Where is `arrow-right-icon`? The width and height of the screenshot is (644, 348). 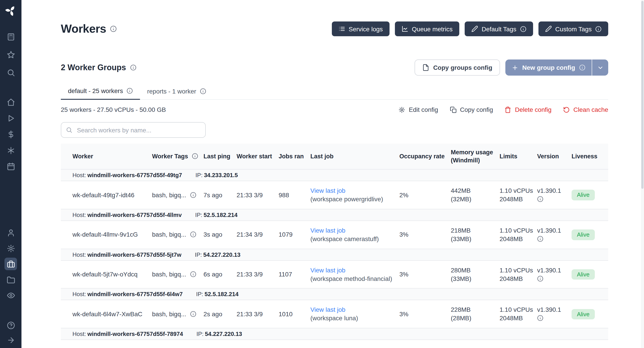 arrow-right-icon is located at coordinates (11, 340).